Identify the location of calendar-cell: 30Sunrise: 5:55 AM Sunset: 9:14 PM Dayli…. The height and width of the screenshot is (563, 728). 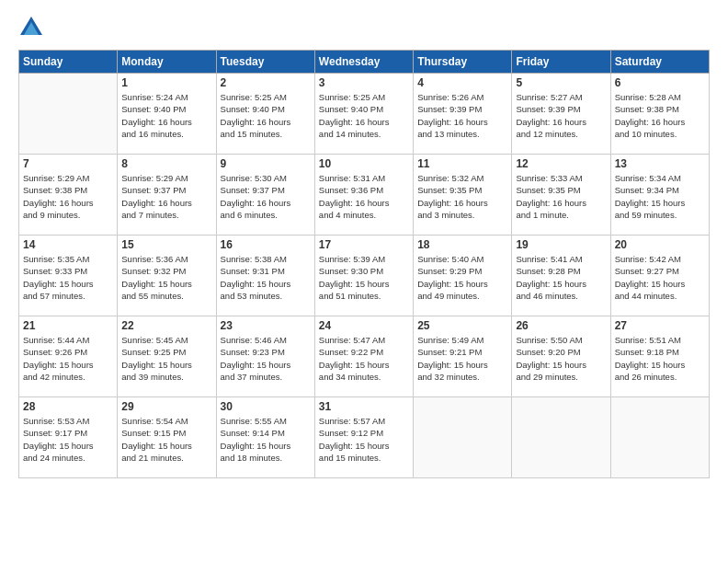
(265, 438).